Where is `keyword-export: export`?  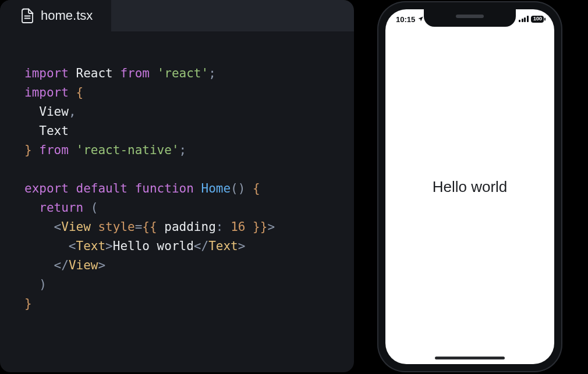
keyword-export: export is located at coordinates (47, 188).